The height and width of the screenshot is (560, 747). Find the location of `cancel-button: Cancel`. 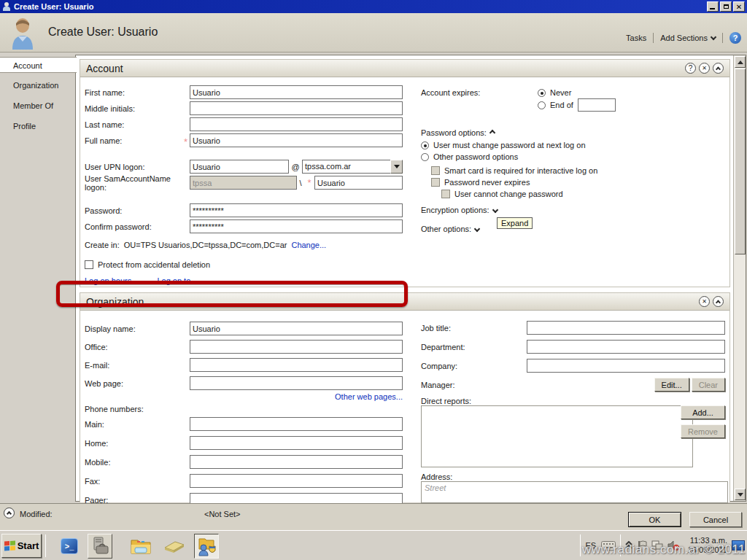

cancel-button: Cancel is located at coordinates (716, 519).